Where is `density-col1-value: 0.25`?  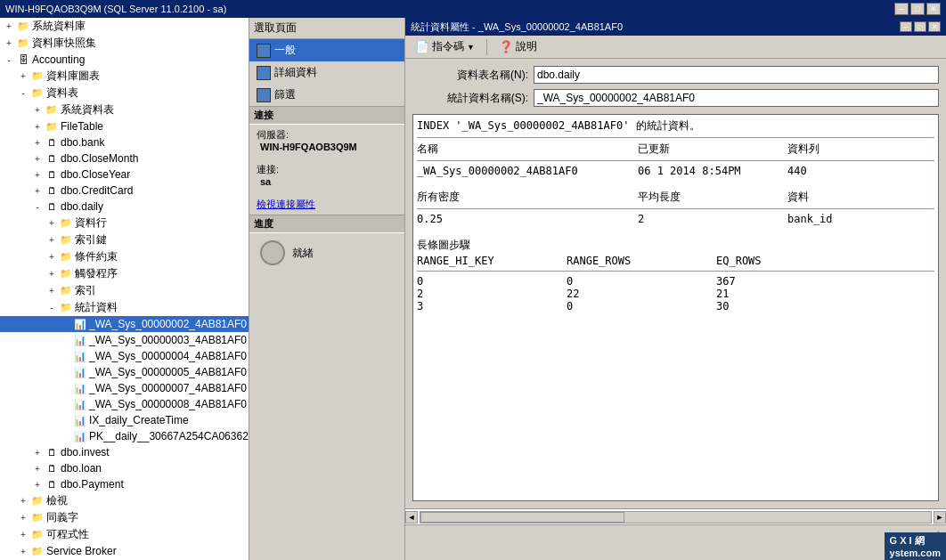 density-col1-value: 0.25 is located at coordinates (524, 219).